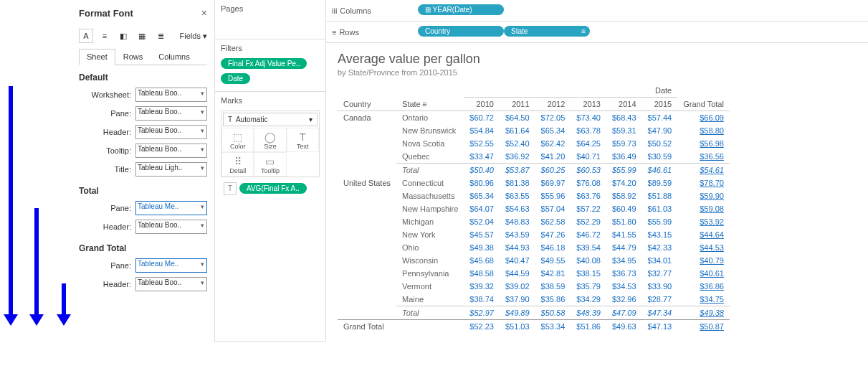 This screenshot has width=868, height=376. What do you see at coordinates (194, 36) in the screenshot?
I see `fields-dropdown: Fields ▾` at bounding box center [194, 36].